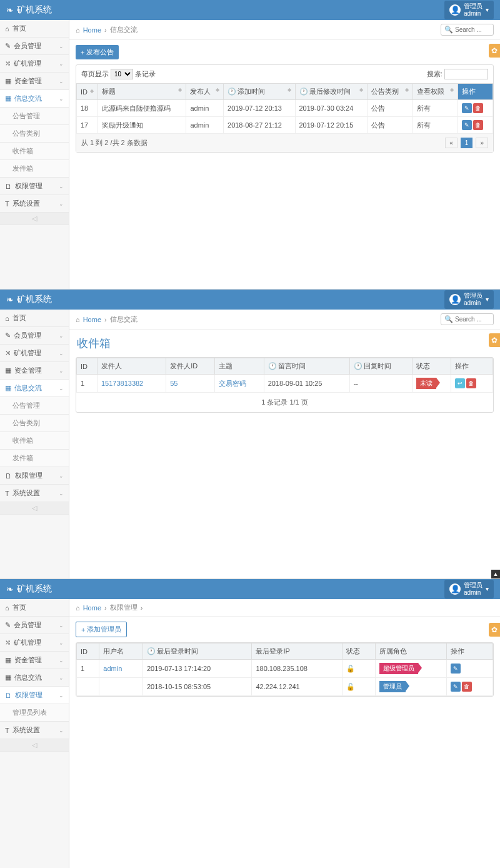 This screenshot has width=500, height=868. What do you see at coordinates (35, 154) in the screenshot?
I see `sidebar: ⌂首页 ✎会员管理⌄ ⤭矿机管理⌄ ▦资金管理⌄ ▦信息交流⌄ 公告管理 公告类…` at bounding box center [35, 154].